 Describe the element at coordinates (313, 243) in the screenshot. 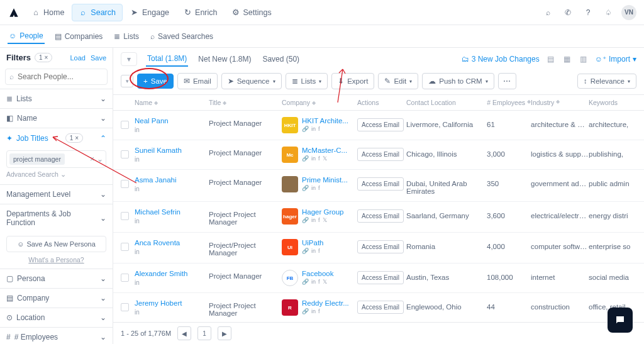

I see `company-link: UiPath` at that location.